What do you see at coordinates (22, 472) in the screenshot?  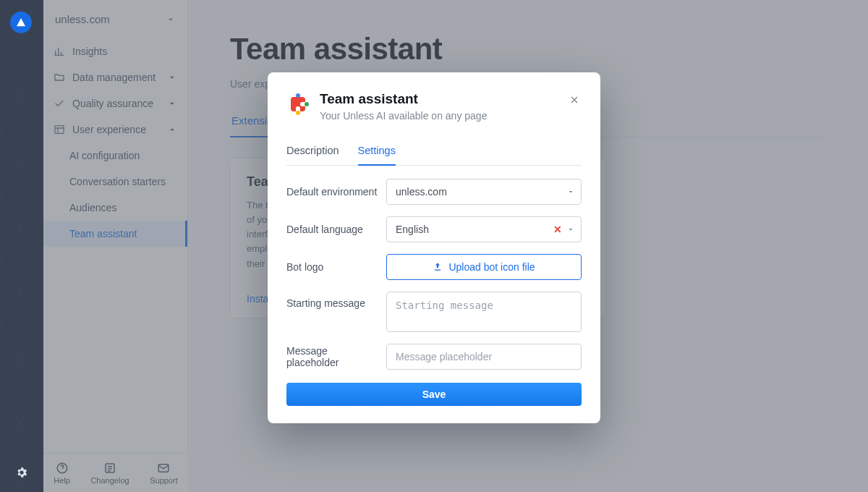 I see `settings-icon` at bounding box center [22, 472].